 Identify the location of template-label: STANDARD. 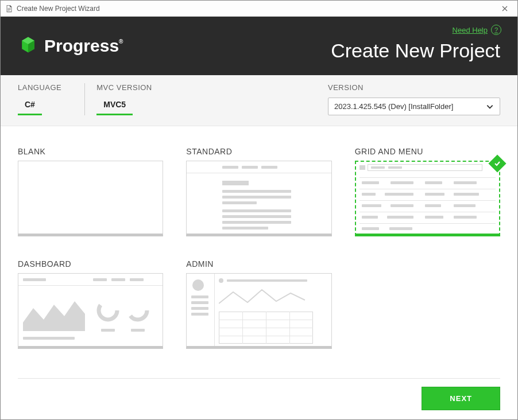
(258, 151).